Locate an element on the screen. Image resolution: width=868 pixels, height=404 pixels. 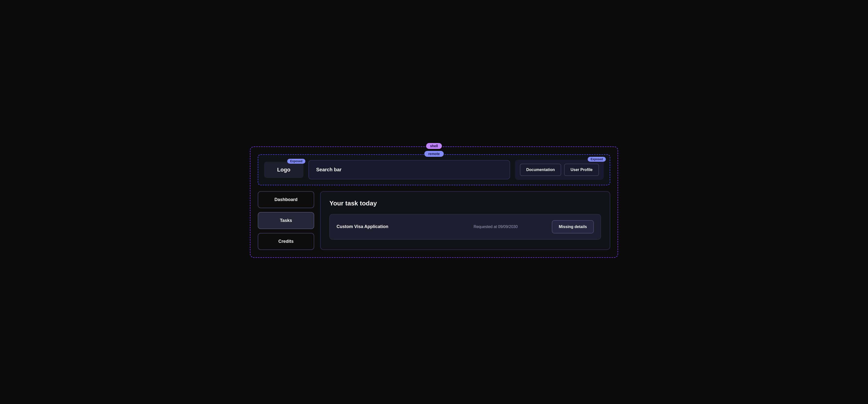
content-title: Your task today is located at coordinates (465, 203).